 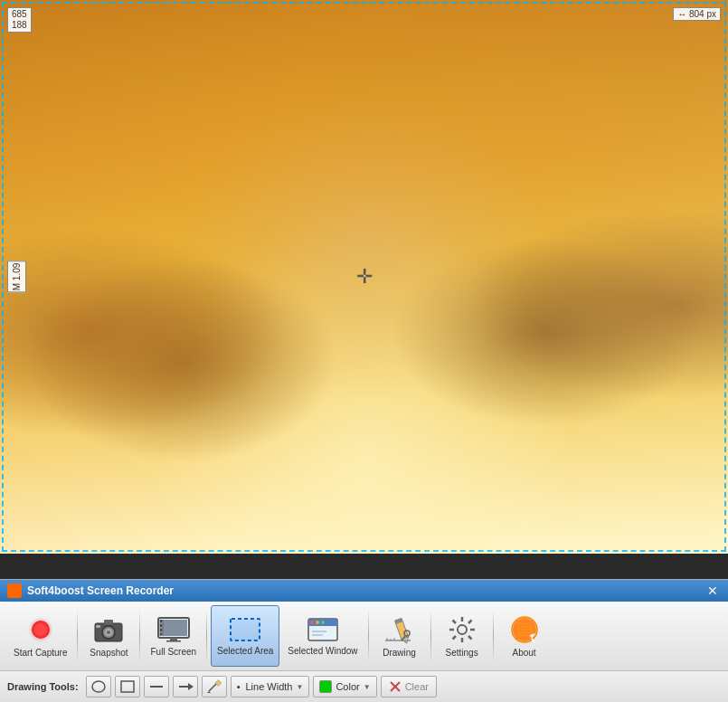 I want to click on color-dropdown: Color ▼, so click(x=345, y=687).